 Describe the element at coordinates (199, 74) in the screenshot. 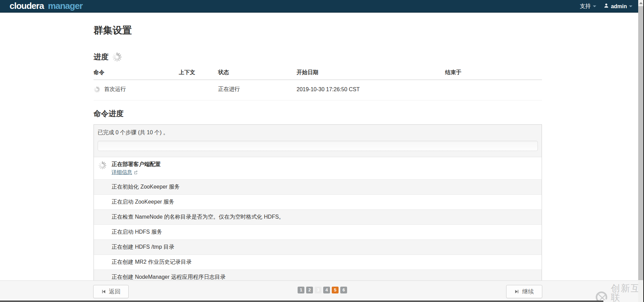

I see `column-header-context: 上下文` at that location.